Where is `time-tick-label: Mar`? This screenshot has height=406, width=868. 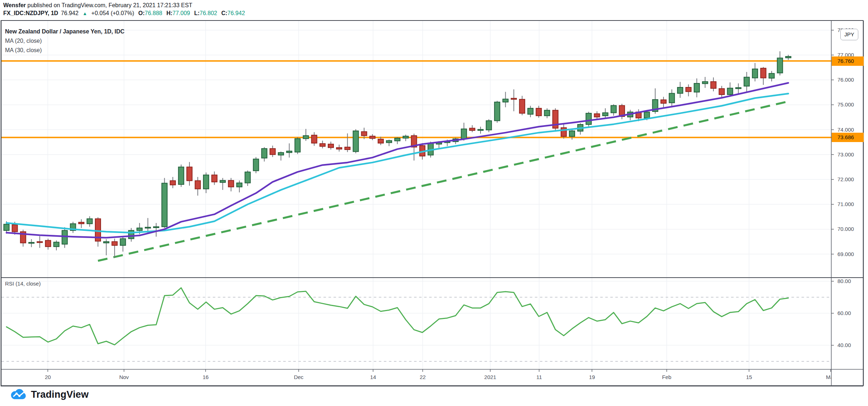 time-tick-label: Mar is located at coordinates (828, 377).